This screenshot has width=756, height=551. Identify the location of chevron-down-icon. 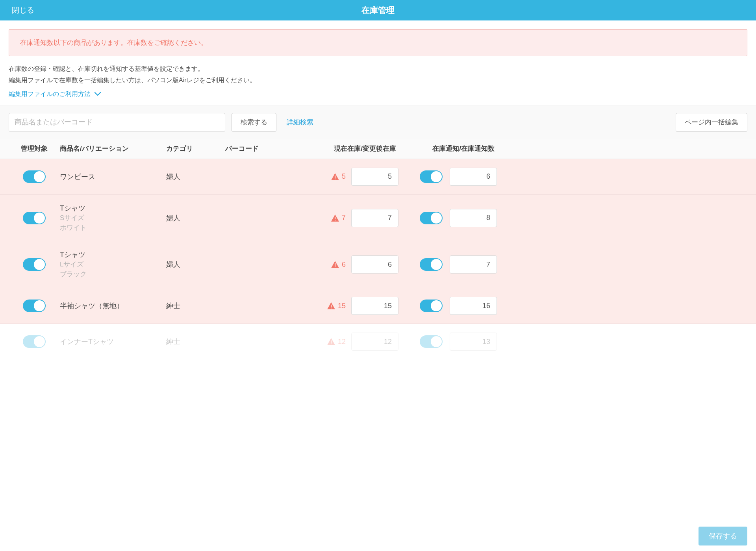
(98, 94).